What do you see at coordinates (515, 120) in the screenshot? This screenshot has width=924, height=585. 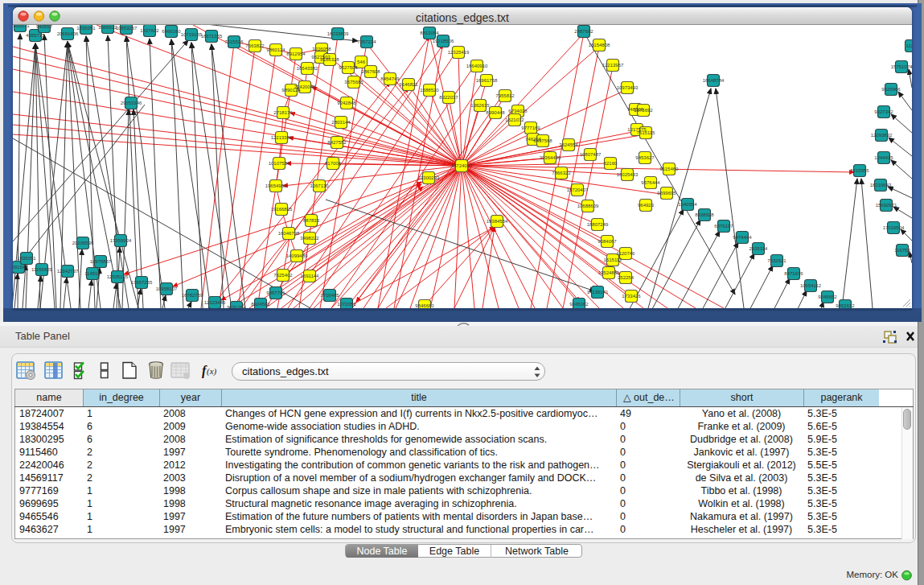 I see `svg-text: 1621072` at bounding box center [515, 120].